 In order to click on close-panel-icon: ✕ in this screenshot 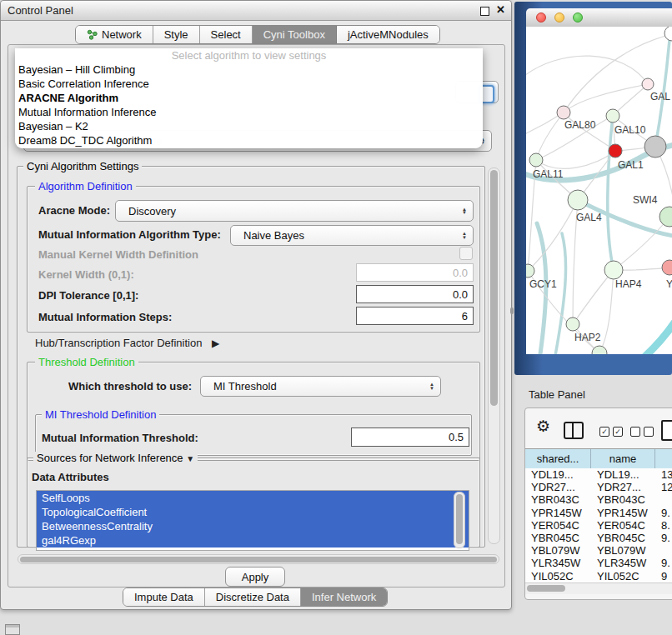, I will do `click(500, 10)`.